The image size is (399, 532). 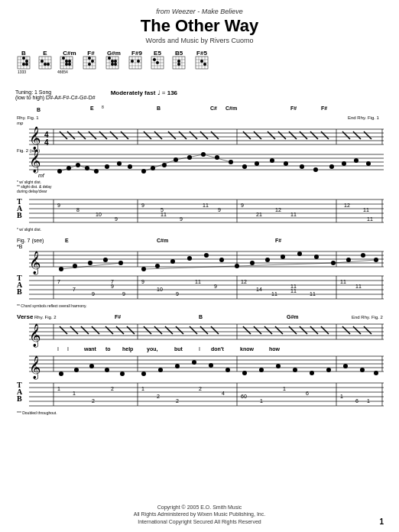 What do you see at coordinates (41, 176) in the screenshot?
I see `svg-text: mf` at bounding box center [41, 176].